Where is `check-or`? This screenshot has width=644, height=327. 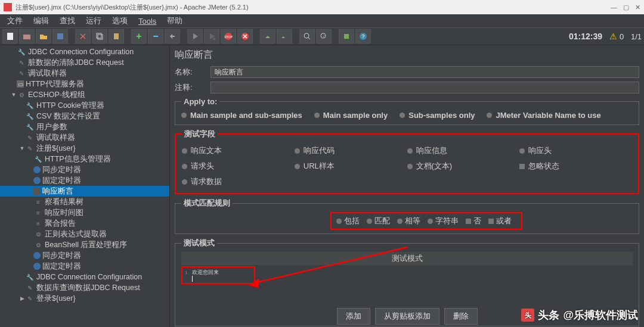 check-or is located at coordinates (491, 222).